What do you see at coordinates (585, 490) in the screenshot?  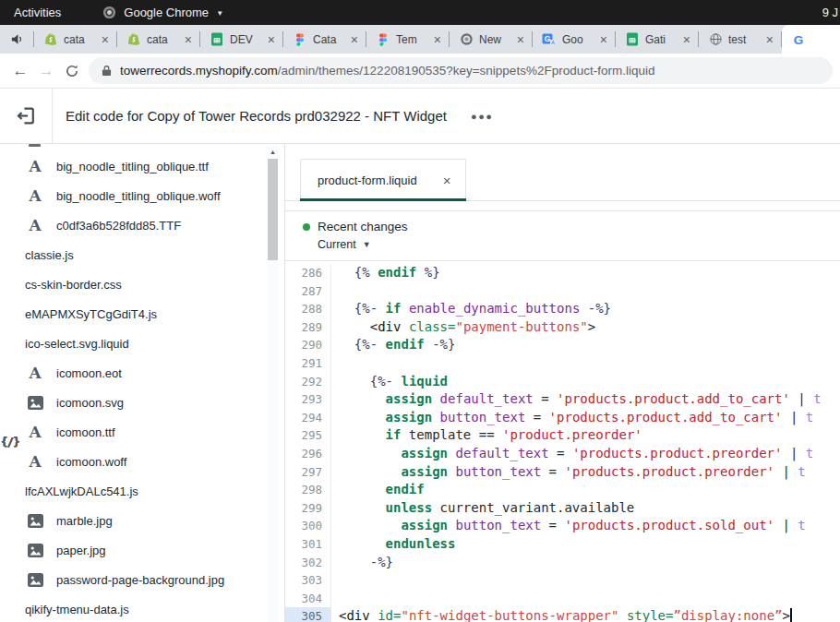 I see `code-text: endif` at bounding box center [585, 490].